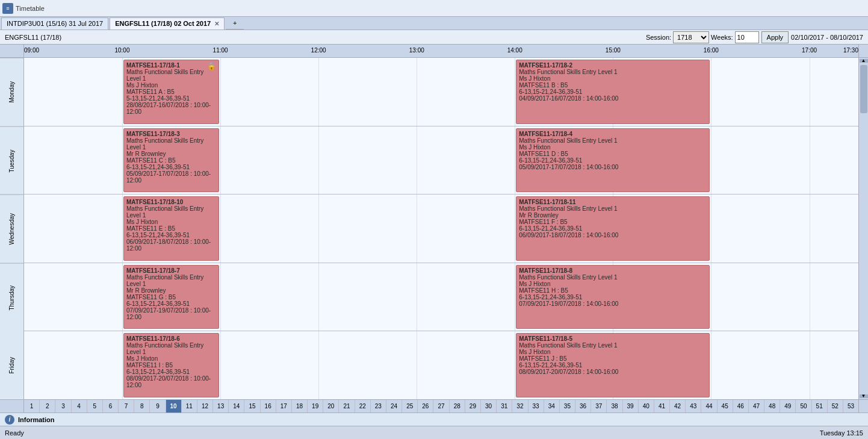 This screenshot has height=439, width=868. I want to click on event-teacher-10: Ms J Hixton, so click(613, 352).